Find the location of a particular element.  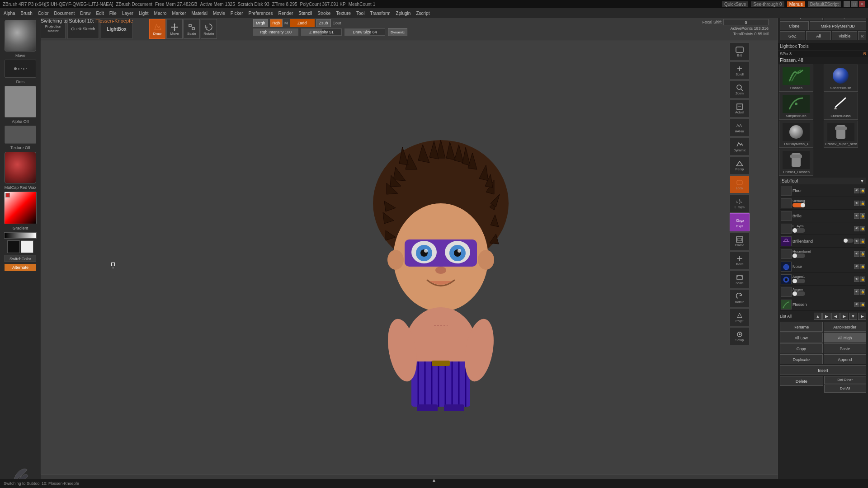

del-other-btn: Del Other is located at coordinates (845, 380).